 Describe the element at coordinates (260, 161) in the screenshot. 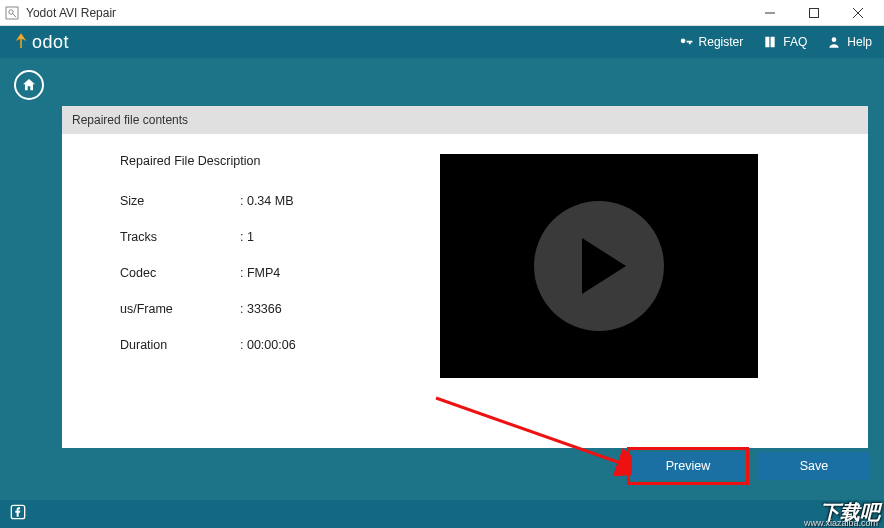

I see `description-title: Repaired File Description` at that location.